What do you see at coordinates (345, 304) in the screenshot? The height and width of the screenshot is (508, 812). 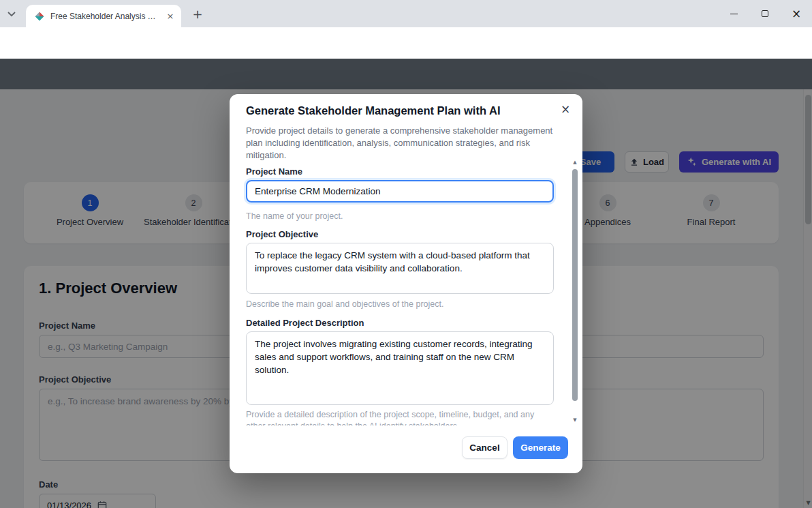 I see `modal-project-objective-help: Describe the main goal and objectives of…` at bounding box center [345, 304].